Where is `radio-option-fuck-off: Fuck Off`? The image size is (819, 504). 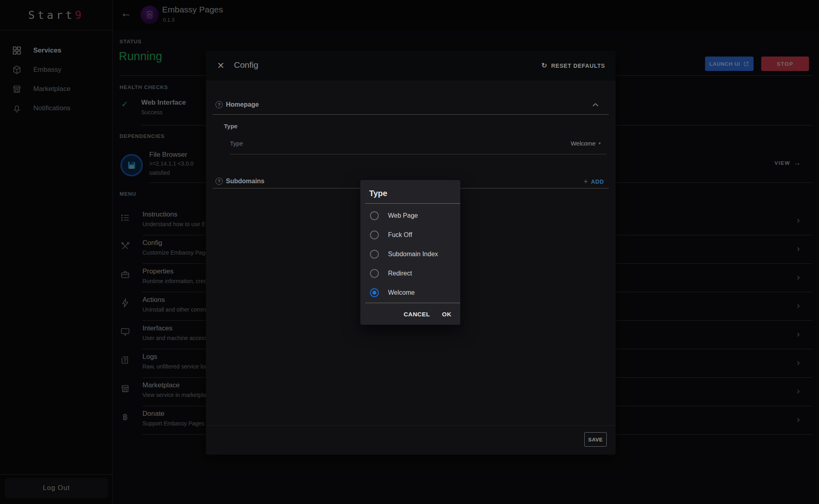
radio-option-fuck-off: Fuck Off is located at coordinates (410, 235).